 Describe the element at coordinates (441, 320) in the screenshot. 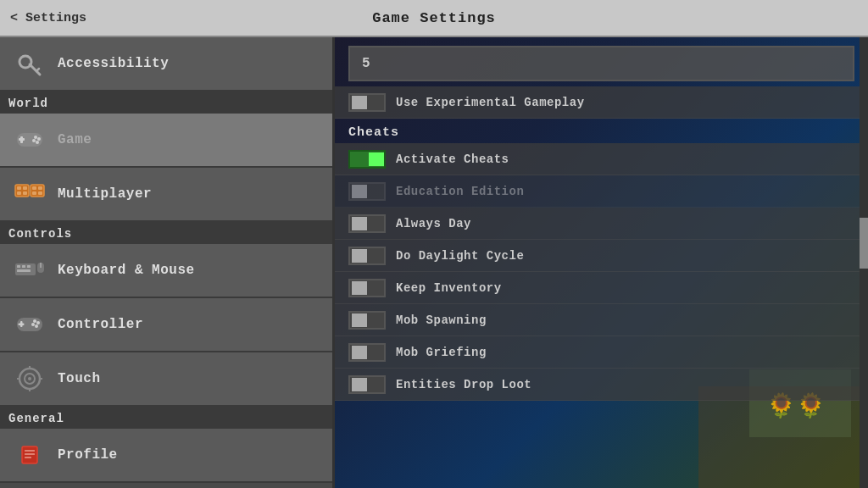

I see `mob-spawning-label: Mob Spawning` at that location.